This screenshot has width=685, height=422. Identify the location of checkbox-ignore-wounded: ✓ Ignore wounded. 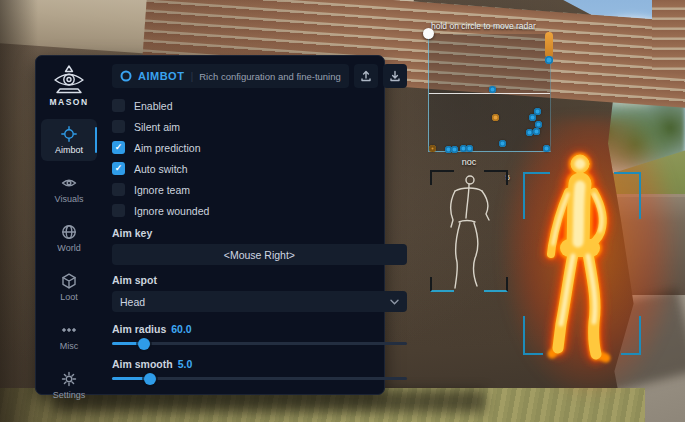
(260, 210).